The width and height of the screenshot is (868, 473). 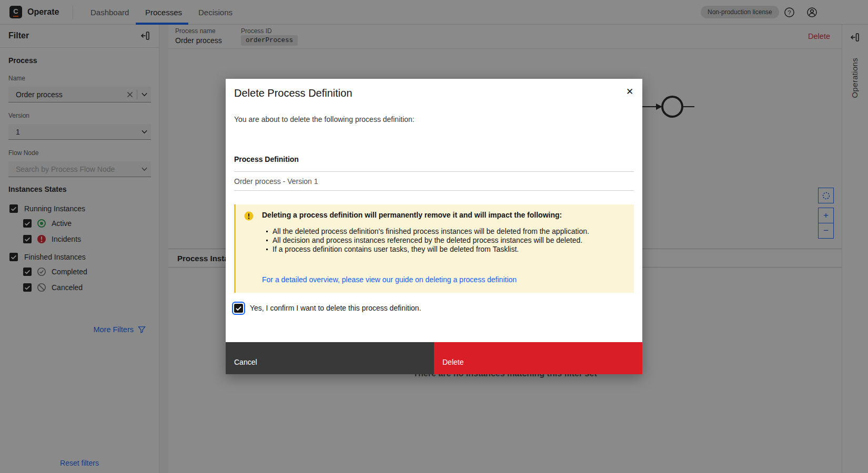 What do you see at coordinates (538, 358) in the screenshot?
I see `confirm-delete-button: Delete` at bounding box center [538, 358].